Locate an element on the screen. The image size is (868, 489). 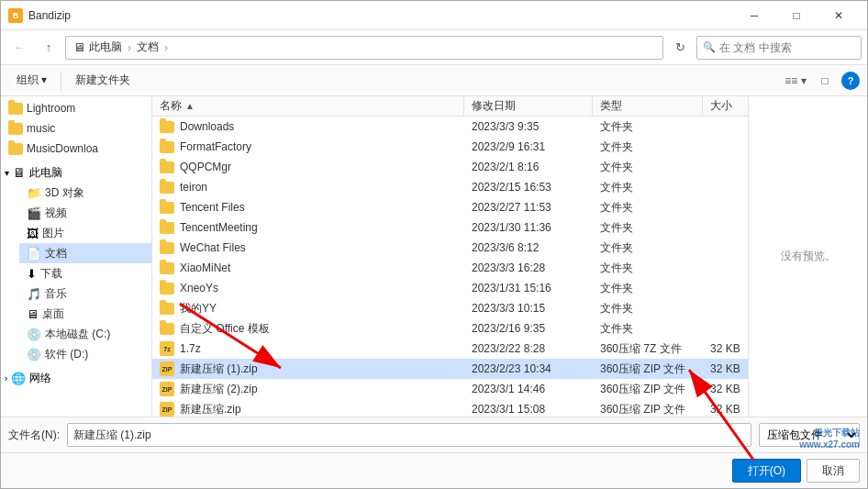
filename-input is located at coordinates (409, 435).